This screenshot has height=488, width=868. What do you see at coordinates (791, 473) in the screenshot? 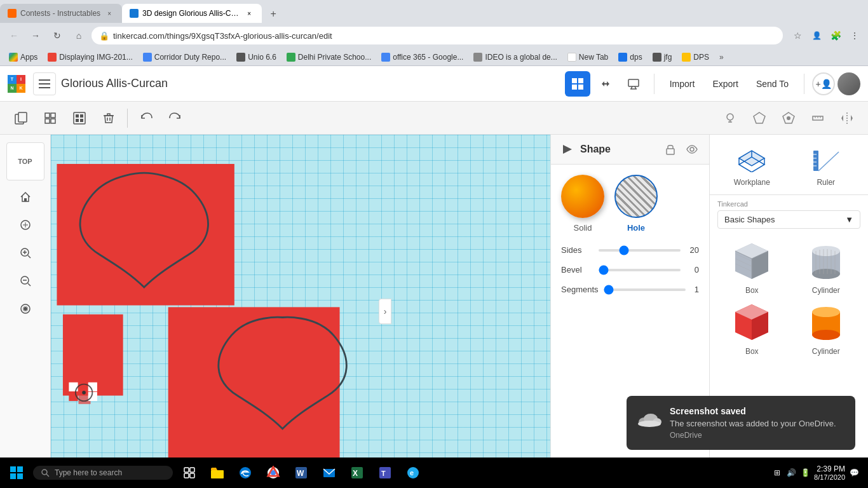
I see `volume-icon: 🔊` at bounding box center [791, 473].